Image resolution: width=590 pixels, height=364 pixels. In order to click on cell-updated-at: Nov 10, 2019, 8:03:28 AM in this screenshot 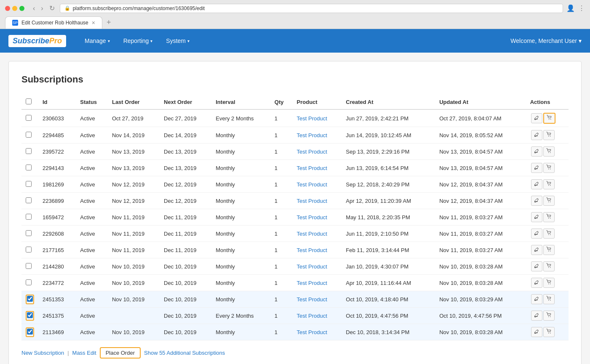, I will do `click(481, 332)`.